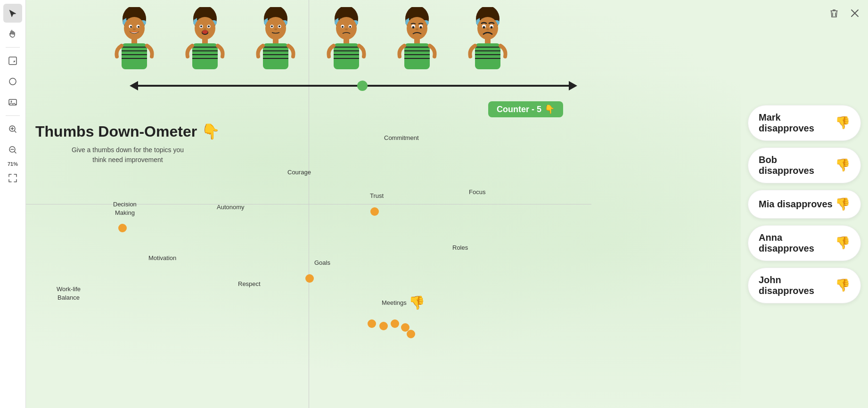 The height and width of the screenshot is (408, 868). What do you see at coordinates (797, 165) in the screenshot?
I see `bob-disapproves-label: Bob disapproves` at bounding box center [797, 165].